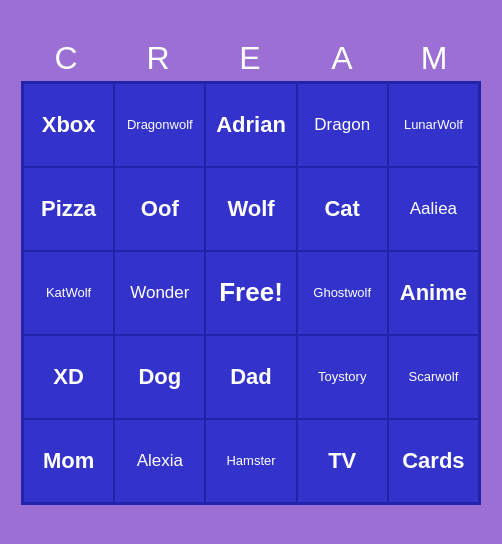  What do you see at coordinates (434, 209) in the screenshot?
I see `cell-text-1-4: Aaliea` at bounding box center [434, 209].